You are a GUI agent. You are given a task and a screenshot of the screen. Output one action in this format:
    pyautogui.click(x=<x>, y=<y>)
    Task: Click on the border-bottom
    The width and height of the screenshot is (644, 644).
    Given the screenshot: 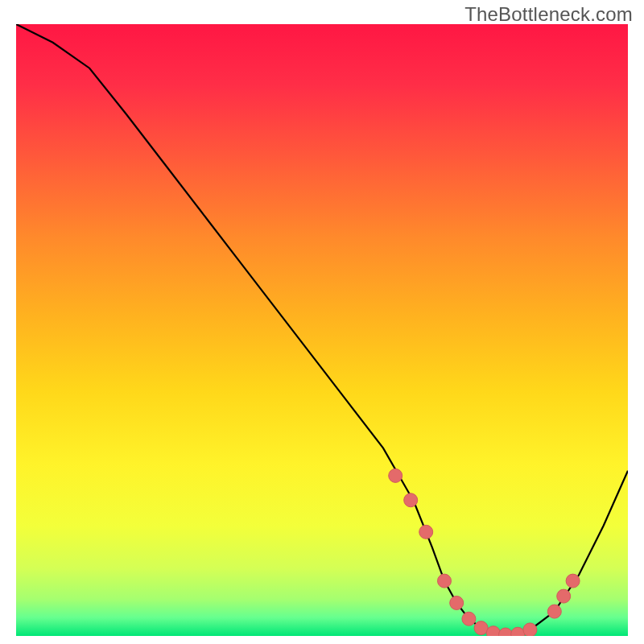 What is the action you would take?
    pyautogui.click(x=322, y=637)
    